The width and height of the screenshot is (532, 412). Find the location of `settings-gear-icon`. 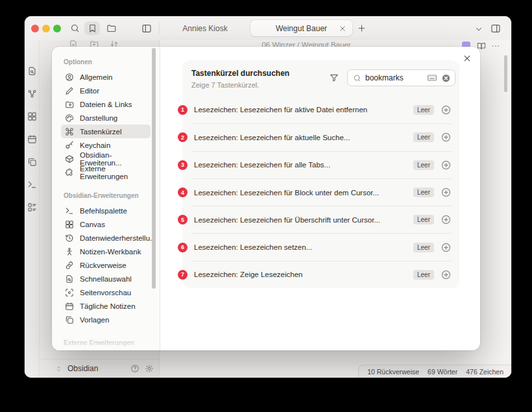

settings-gear-icon is located at coordinates (149, 369).